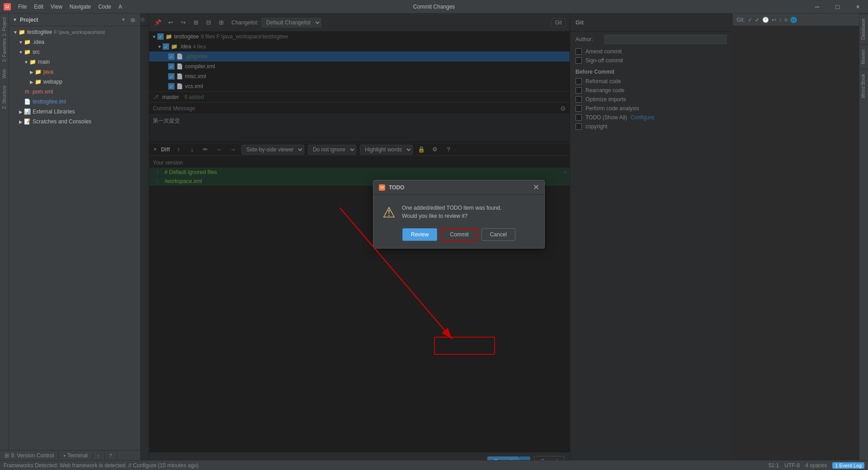  I want to click on sidebar-item-structure: Z: Structure, so click(5, 97).